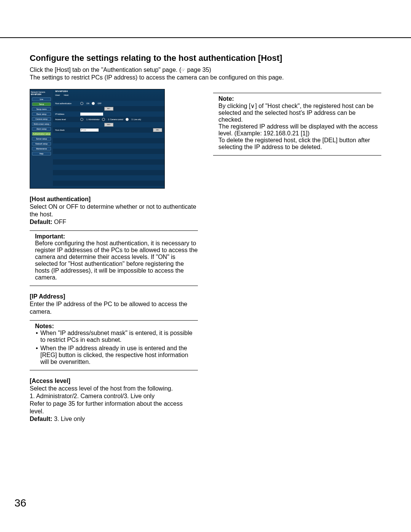 The height and width of the screenshot is (532, 411). What do you see at coordinates (67, 130) in the screenshot?
I see `ss-row-hostcheck-label: Host check` at bounding box center [67, 130].